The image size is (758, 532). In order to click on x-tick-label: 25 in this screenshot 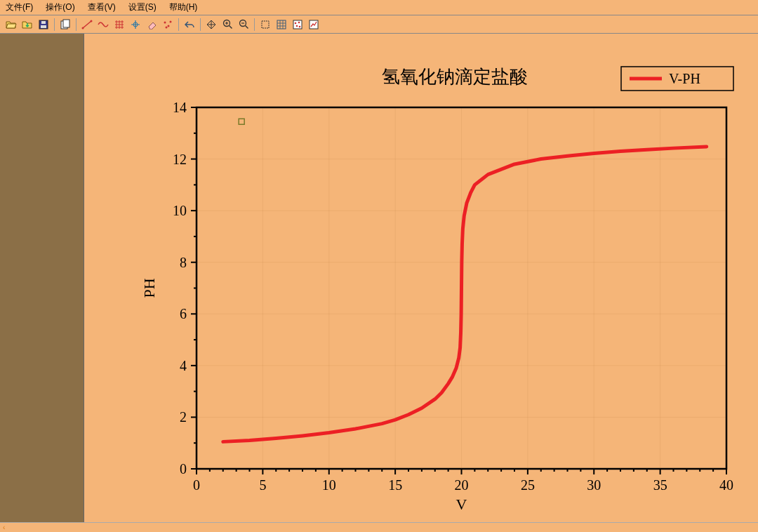, I will do `click(528, 485)`.